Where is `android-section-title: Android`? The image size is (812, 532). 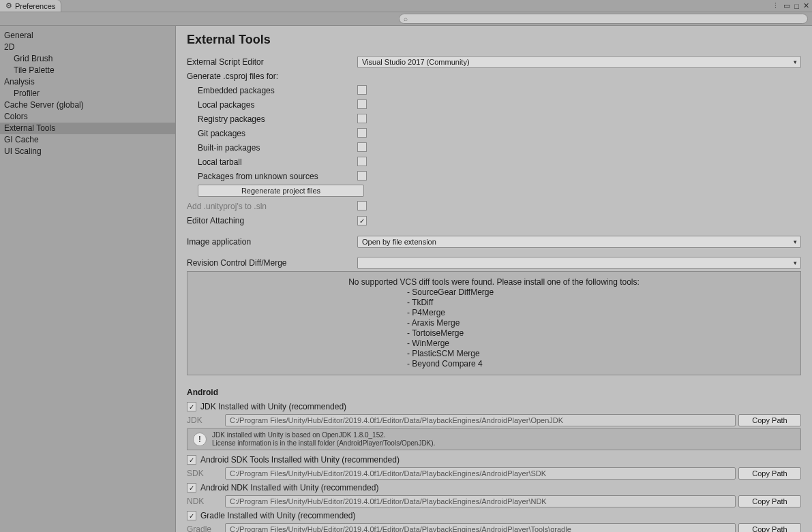
android-section-title: Android is located at coordinates (494, 392).